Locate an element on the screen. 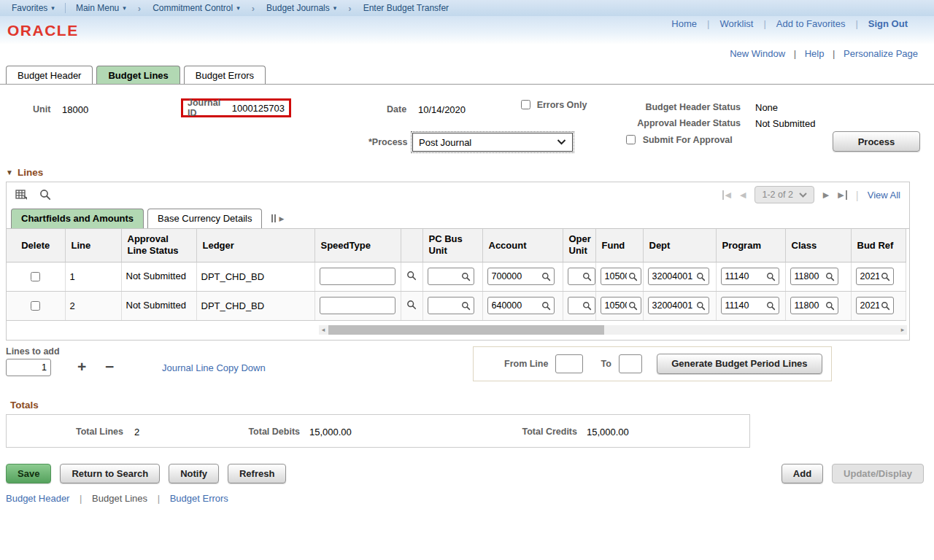  tab-budget-lines: Budget Lines is located at coordinates (138, 74).